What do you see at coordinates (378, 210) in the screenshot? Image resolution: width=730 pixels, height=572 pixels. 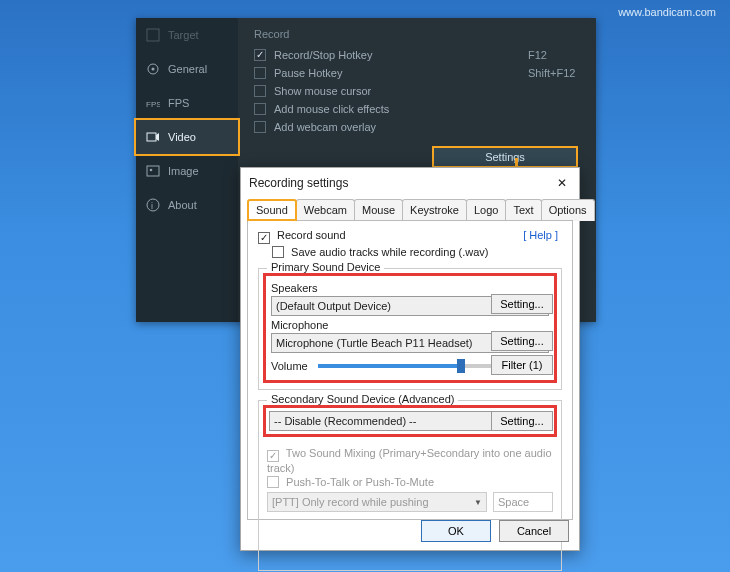 I see `tab-mouse: Mouse` at bounding box center [378, 210].